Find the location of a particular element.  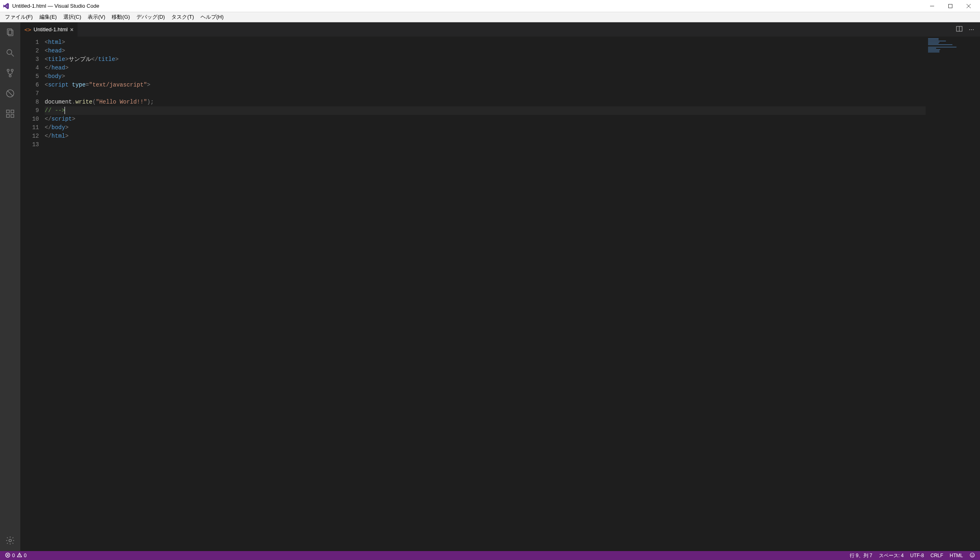

error-icon is located at coordinates (8, 556).